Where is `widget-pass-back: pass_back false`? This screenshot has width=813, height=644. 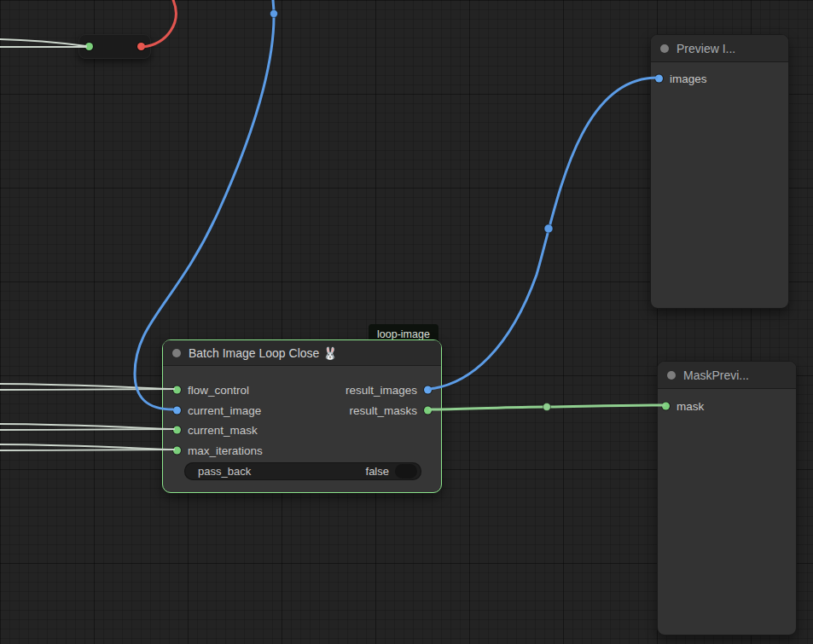
widget-pass-back: pass_back false is located at coordinates (303, 471).